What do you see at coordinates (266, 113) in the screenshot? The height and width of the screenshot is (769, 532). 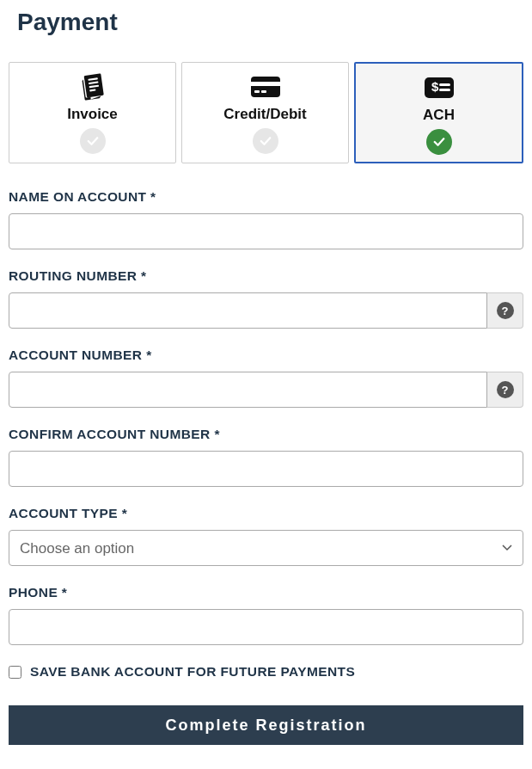 I see `payment-methods: Invoice Credit/Debit $ AC` at bounding box center [266, 113].